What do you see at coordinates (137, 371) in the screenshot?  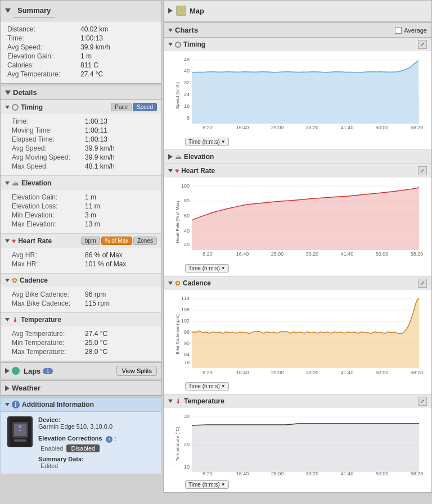 I see `view-splits-button: View Splits` at bounding box center [137, 371].